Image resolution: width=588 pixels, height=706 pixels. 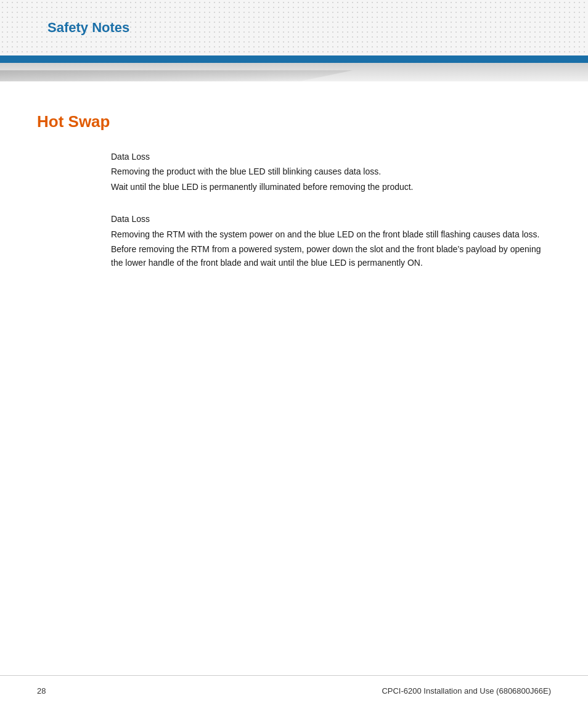 What do you see at coordinates (466, 691) in the screenshot?
I see `footer-document-title: CPCI-6200 Installation and Use (6806800J…` at bounding box center [466, 691].